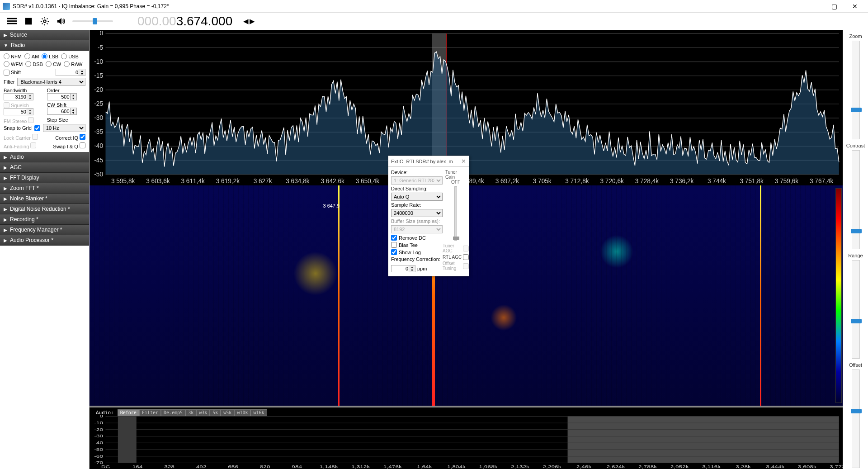  What do you see at coordinates (13, 64) in the screenshot?
I see `mode-wfm: WFM` at bounding box center [13, 64].